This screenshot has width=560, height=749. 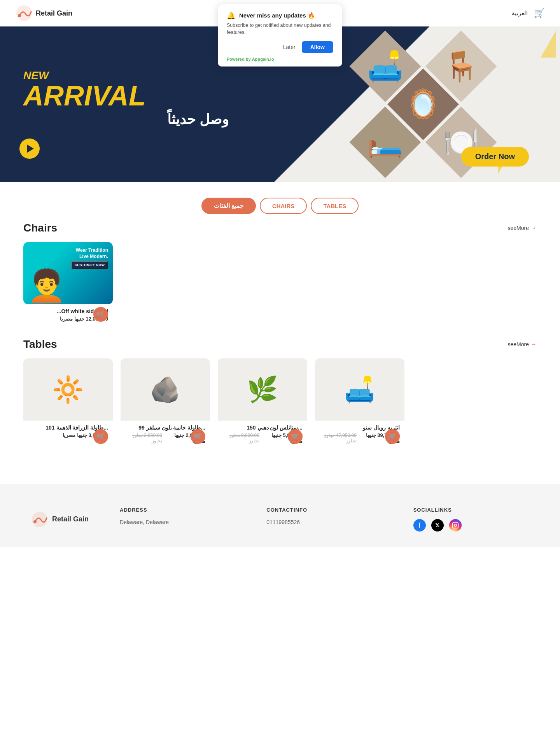 What do you see at coordinates (520, 13) in the screenshot?
I see `arabic-link: العربية` at bounding box center [520, 13].